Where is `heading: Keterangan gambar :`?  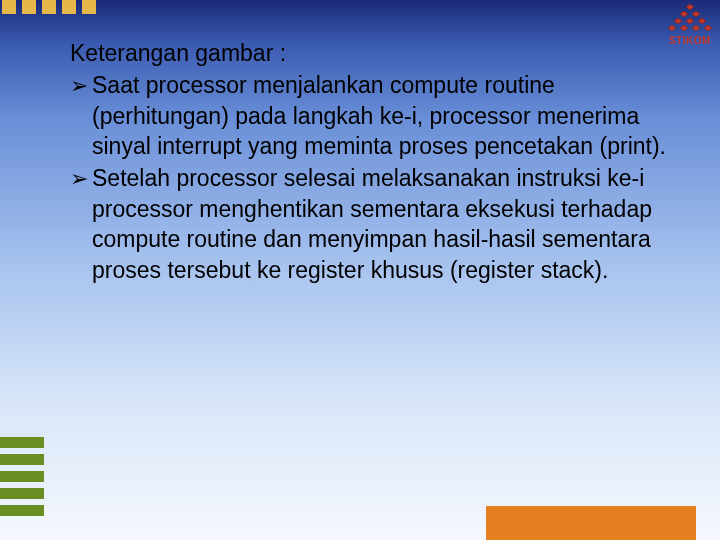
heading: Keterangan gambar : is located at coordinates (375, 53).